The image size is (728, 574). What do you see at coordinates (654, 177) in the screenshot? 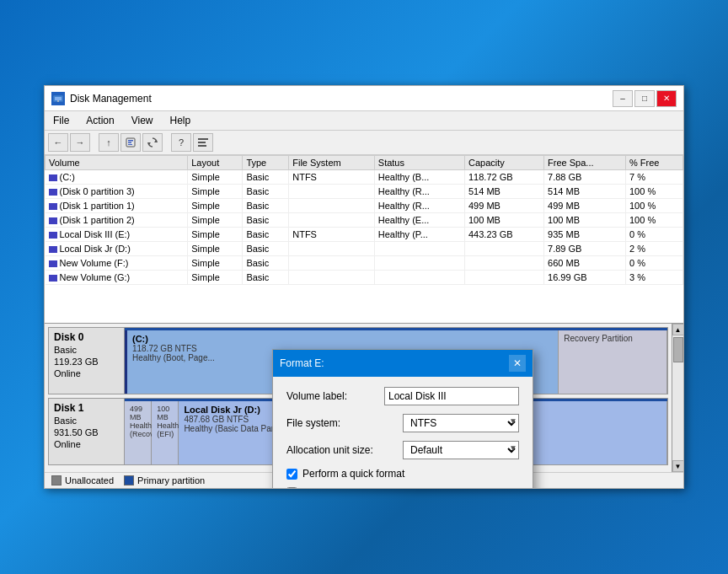
I see `row-cell-7: 7 %` at bounding box center [654, 177].